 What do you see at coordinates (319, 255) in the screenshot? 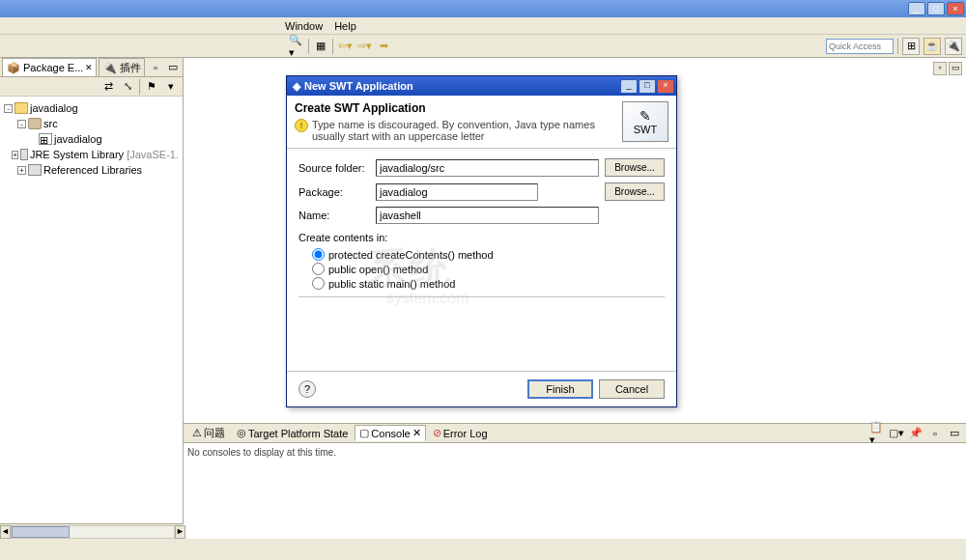
I see `radio-protected` at bounding box center [319, 255].